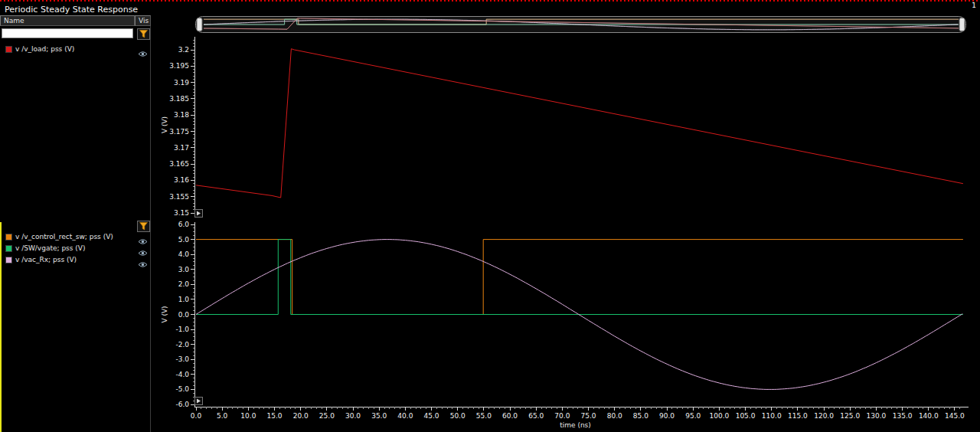 The height and width of the screenshot is (432, 980). Describe the element at coordinates (144, 34) in the screenshot. I see `filter-funnel-button-top` at that location.